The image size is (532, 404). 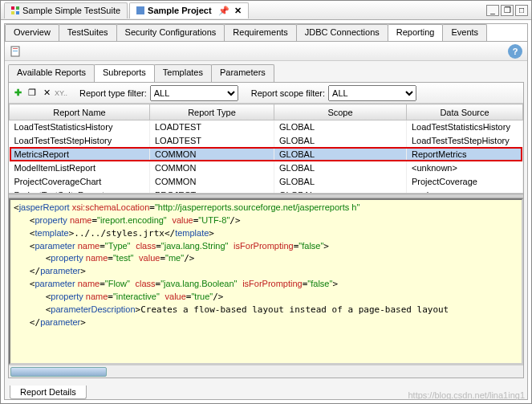 What do you see at coordinates (180, 10) in the screenshot?
I see `tab-label: Sample Project` at bounding box center [180, 10].